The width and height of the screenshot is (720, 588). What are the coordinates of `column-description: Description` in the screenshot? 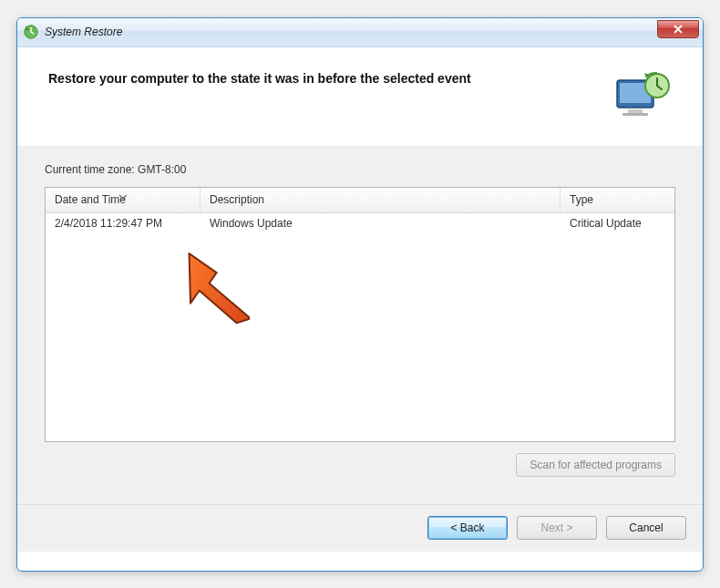 It's located at (381, 201).